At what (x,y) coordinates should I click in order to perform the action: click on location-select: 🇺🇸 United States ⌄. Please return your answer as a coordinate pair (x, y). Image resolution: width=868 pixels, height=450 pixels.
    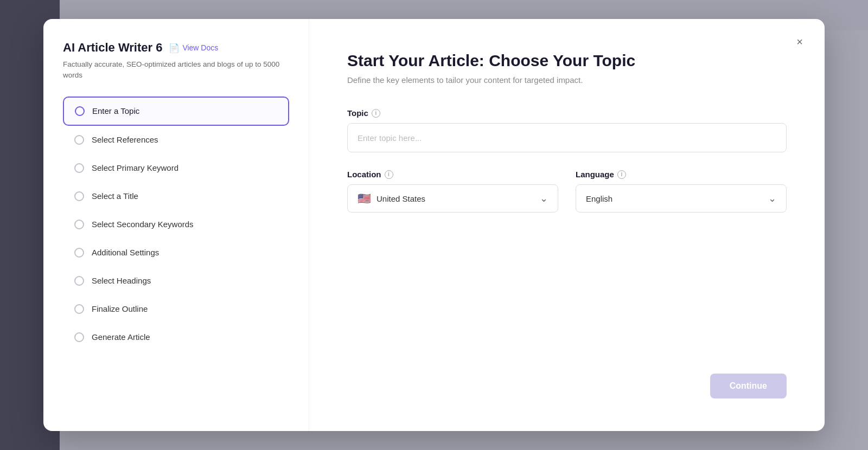
    Looking at the image, I should click on (452, 198).